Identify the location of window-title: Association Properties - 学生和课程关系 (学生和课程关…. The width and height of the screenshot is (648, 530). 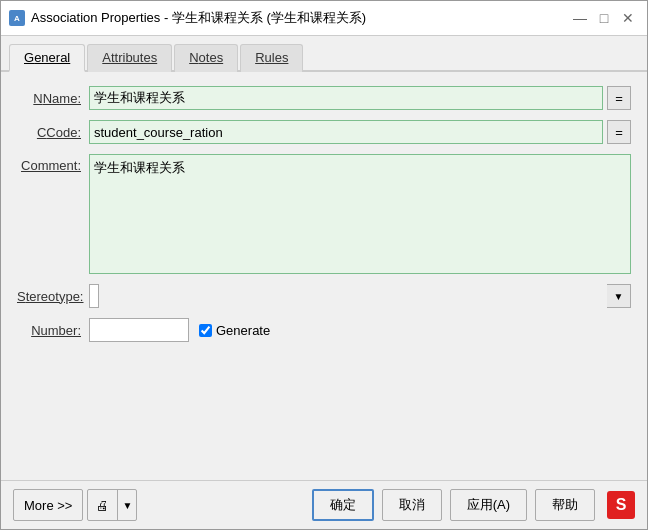
(198, 18).